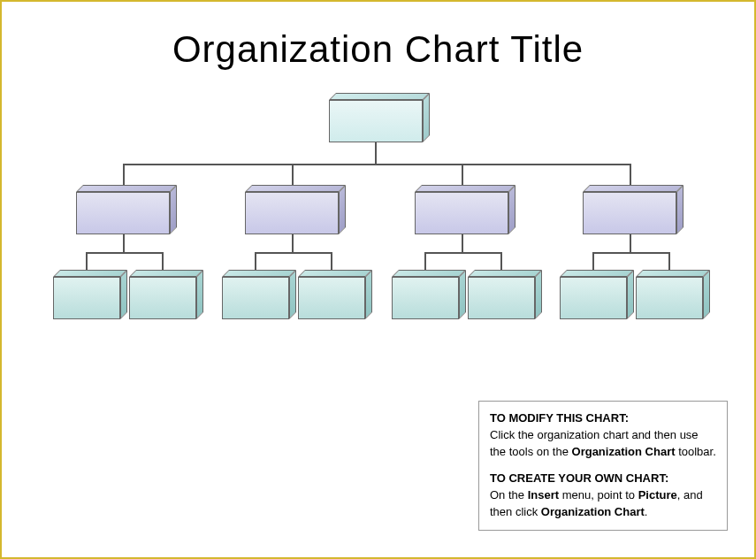 The height and width of the screenshot is (559, 756). Describe the element at coordinates (543, 495) in the screenshot. I see `create-bold1: Insert` at that location.